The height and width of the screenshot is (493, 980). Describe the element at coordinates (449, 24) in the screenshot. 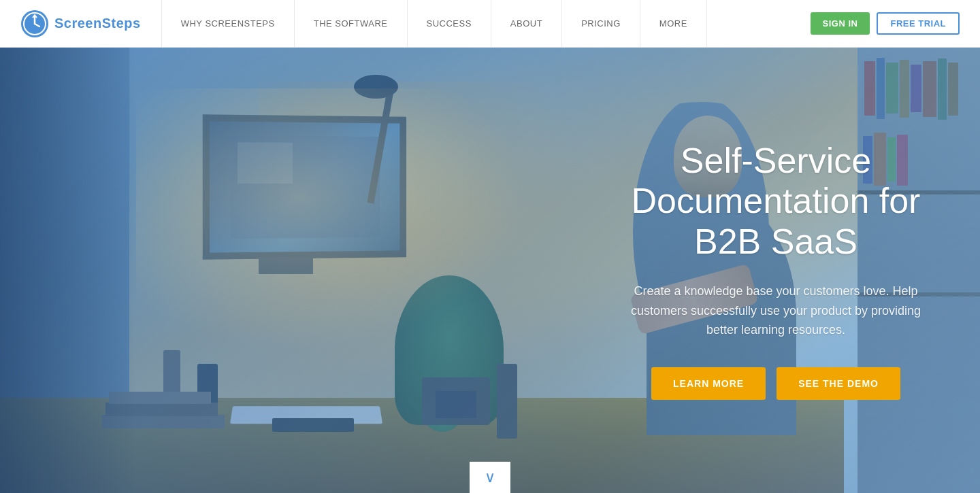

I see `nav-item-success: SUCCESS` at that location.